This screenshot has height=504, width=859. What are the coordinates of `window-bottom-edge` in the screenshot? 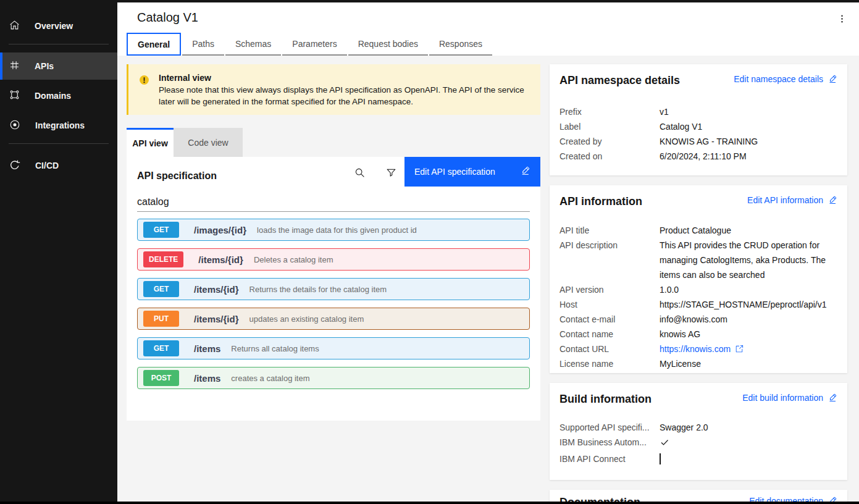 It's located at (430, 503).